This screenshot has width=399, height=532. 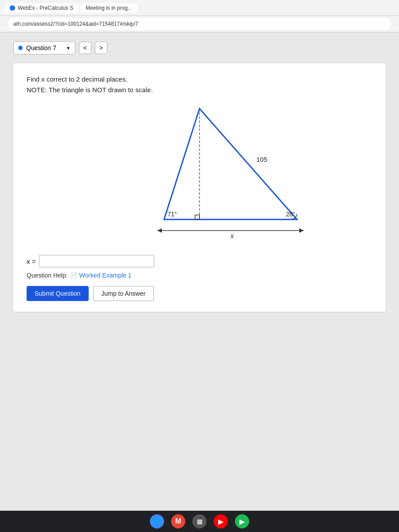 What do you see at coordinates (68, 48) in the screenshot?
I see `dropdown-arrow-icon: ▼` at bounding box center [68, 48].